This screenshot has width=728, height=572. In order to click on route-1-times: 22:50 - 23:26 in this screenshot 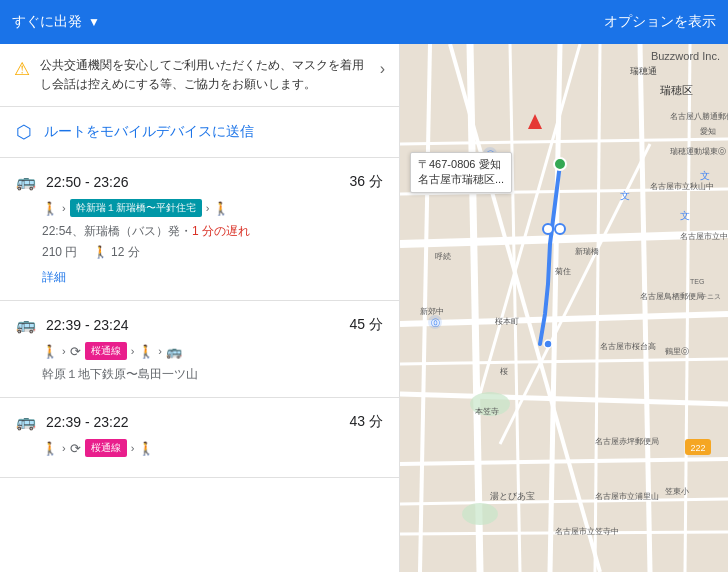, I will do `click(88, 182)`.